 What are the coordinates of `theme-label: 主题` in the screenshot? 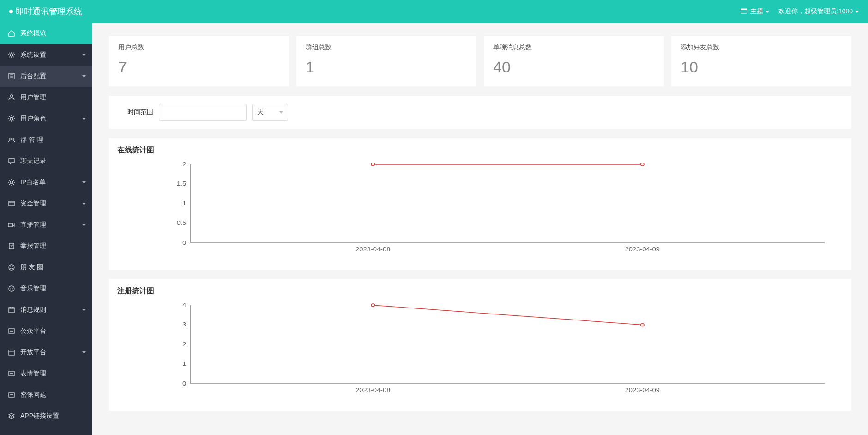 It's located at (757, 12).